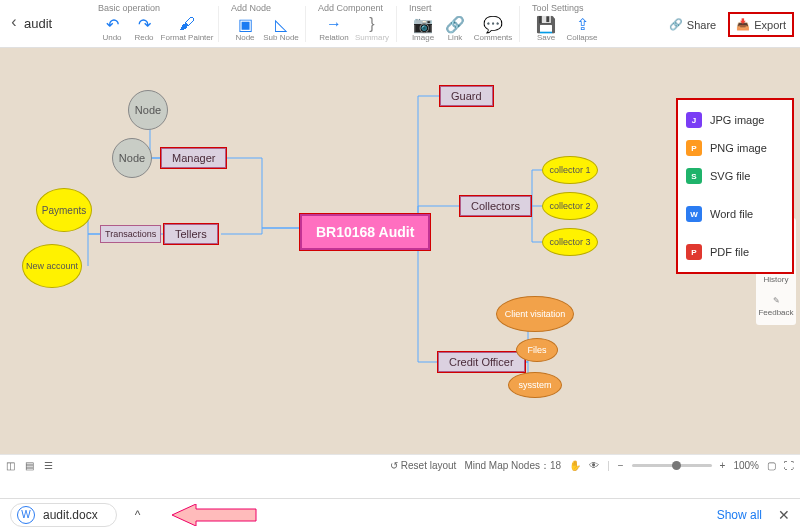 The image size is (800, 530). What do you see at coordinates (694, 176) in the screenshot?
I see `svg-file-icon: S` at bounding box center [694, 176].